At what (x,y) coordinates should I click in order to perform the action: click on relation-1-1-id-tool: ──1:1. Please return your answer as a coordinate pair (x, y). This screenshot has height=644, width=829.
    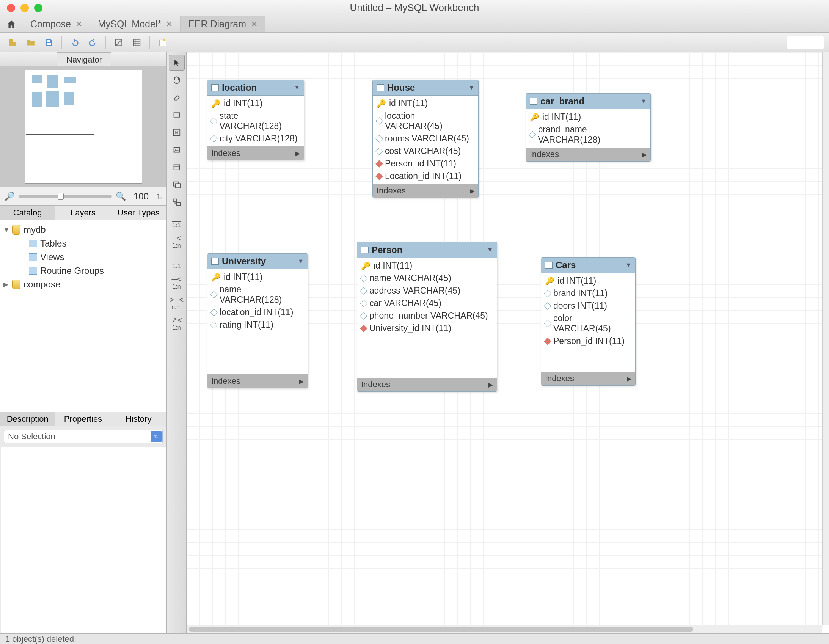
    Looking at the image, I should click on (177, 262).